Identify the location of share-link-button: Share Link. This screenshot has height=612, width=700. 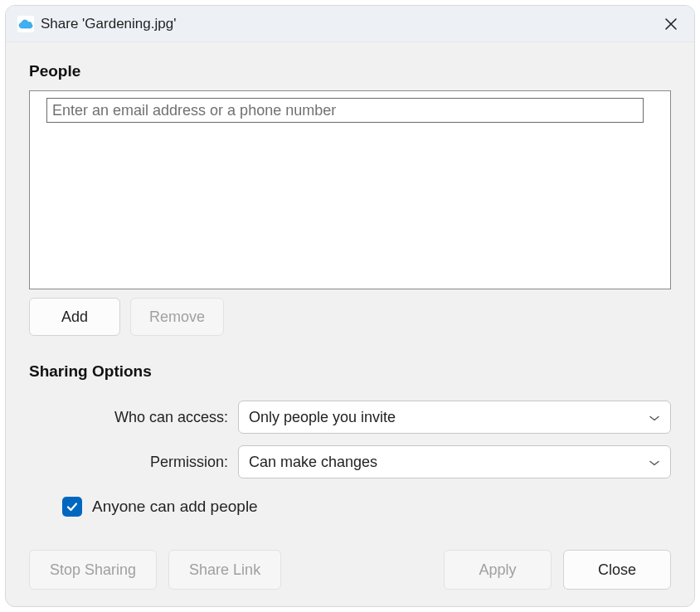
(225, 570).